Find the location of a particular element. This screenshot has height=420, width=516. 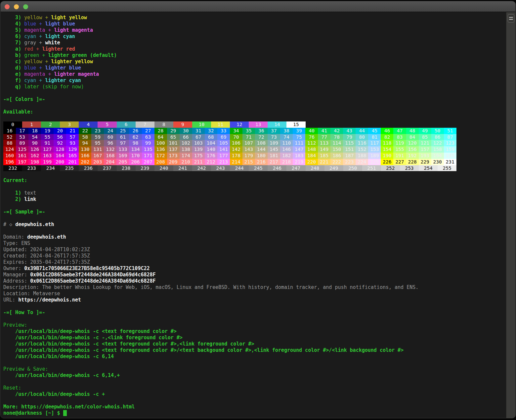

terminal-line: 5) magenta + light magenta is located at coordinates (255, 30).